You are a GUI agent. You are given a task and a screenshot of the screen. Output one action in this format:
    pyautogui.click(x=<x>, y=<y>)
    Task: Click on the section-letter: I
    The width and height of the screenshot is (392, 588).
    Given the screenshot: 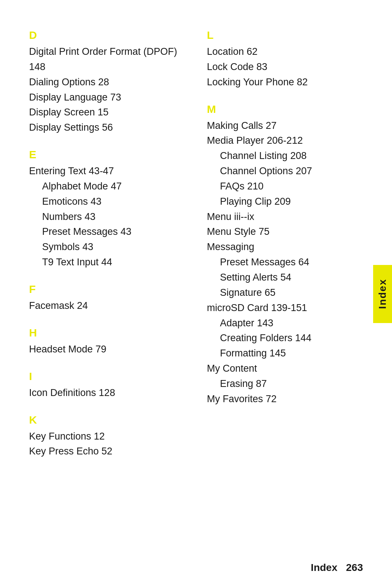 What is the action you would take?
    pyautogui.click(x=111, y=376)
    